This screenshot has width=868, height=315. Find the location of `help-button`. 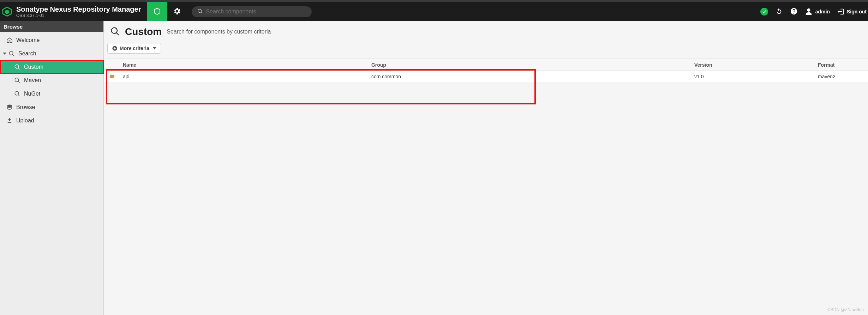

help-button is located at coordinates (794, 12).